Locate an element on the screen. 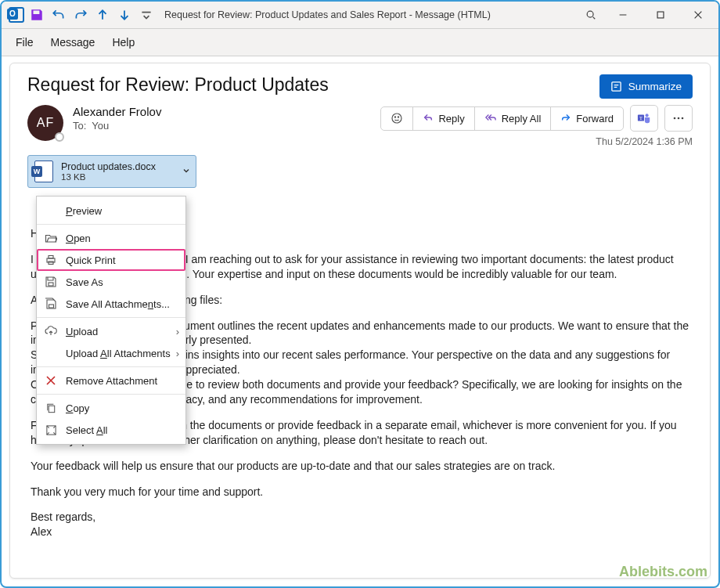 The width and height of the screenshot is (720, 588). title-bar: Request for Review: Product Updates and … is located at coordinates (360, 16).